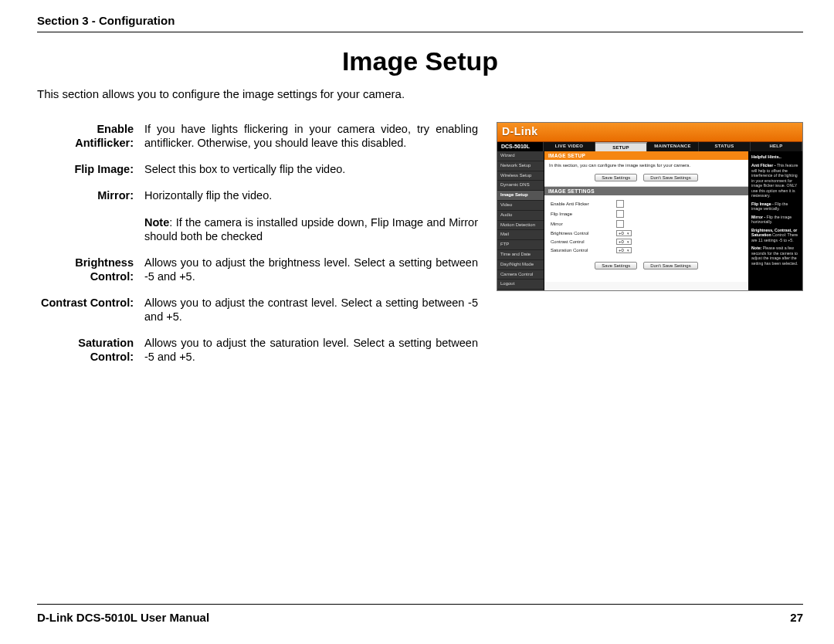  I want to click on model-label: DCS-5010L, so click(520, 147).